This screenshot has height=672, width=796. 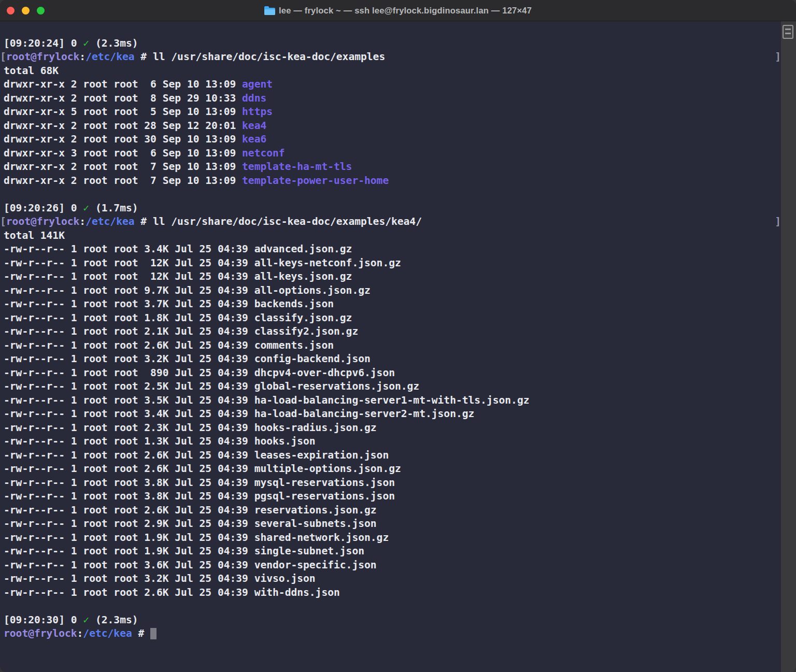 What do you see at coordinates (392, 305) in the screenshot?
I see `terminal-line: -rw-r--r-- 1 root root 3.7K Jul 25 04:39…` at bounding box center [392, 305].